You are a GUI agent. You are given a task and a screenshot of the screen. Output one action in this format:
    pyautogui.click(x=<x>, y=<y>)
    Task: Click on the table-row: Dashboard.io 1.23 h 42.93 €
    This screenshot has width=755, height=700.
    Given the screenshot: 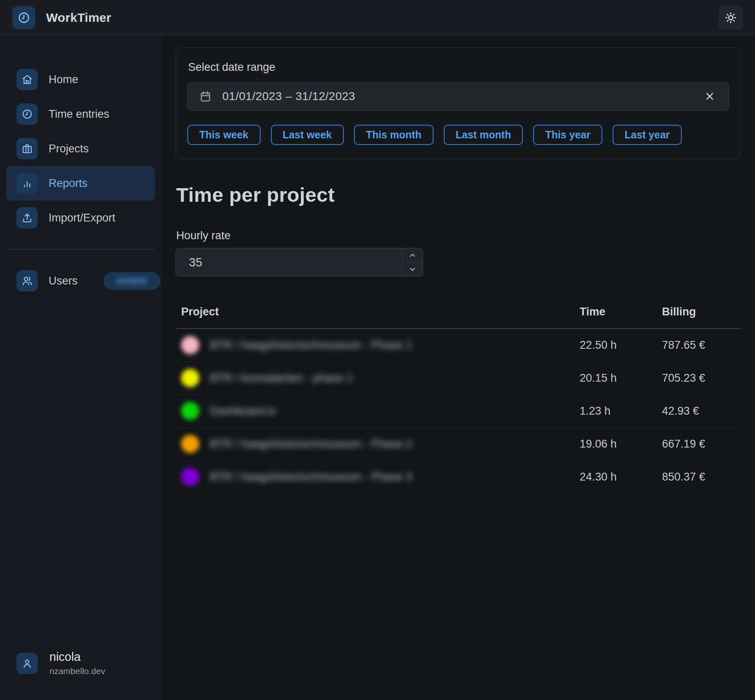 What is the action you would take?
    pyautogui.click(x=458, y=411)
    